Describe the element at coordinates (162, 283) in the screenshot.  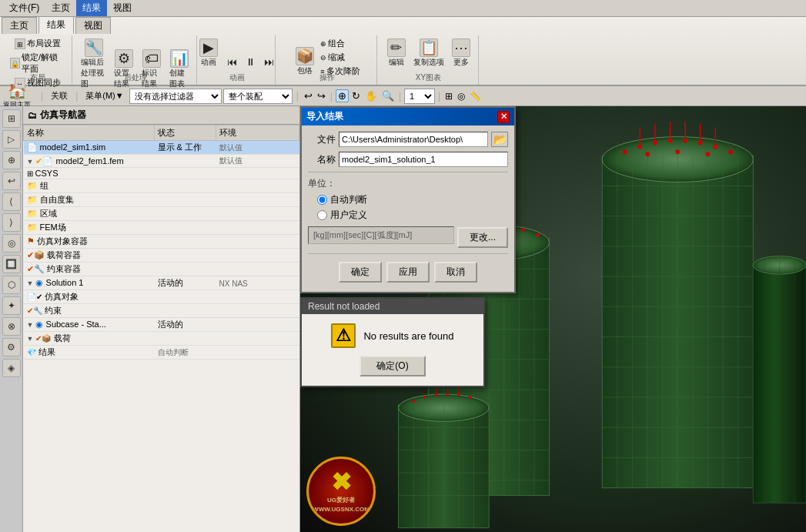
I see `table-row: ▼ ◉ Solution 1 活动的 NX NAS` at that location.